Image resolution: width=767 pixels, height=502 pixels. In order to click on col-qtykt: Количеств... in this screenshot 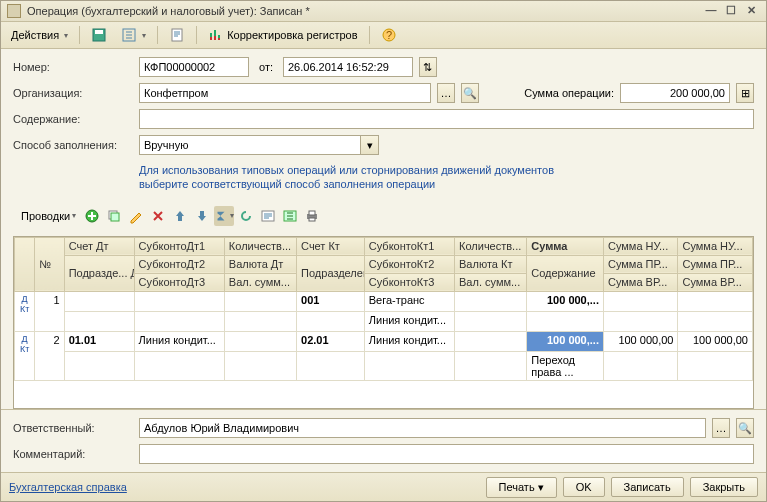, I will do `click(491, 246)`.